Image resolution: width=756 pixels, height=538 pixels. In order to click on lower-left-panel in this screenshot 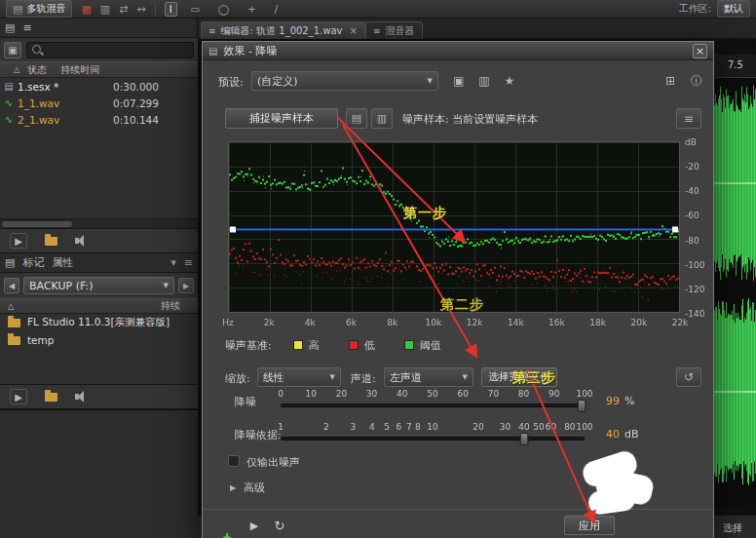, I will do `click(99, 474)`.